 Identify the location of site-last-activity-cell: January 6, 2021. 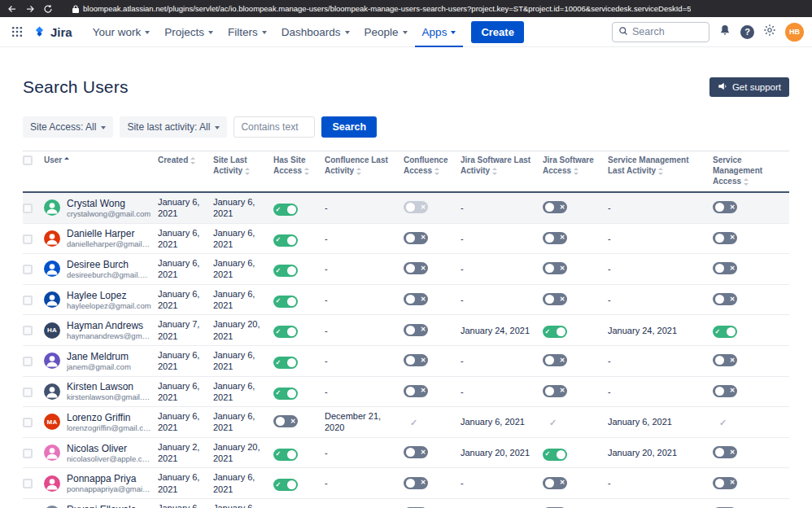
(243, 484).